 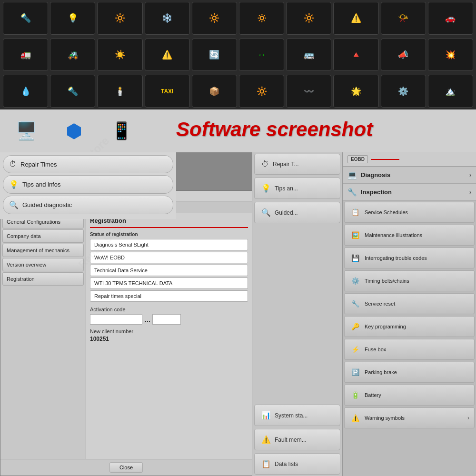 What do you see at coordinates (148, 319) in the screenshot?
I see `dots-label: ...` at bounding box center [148, 319].